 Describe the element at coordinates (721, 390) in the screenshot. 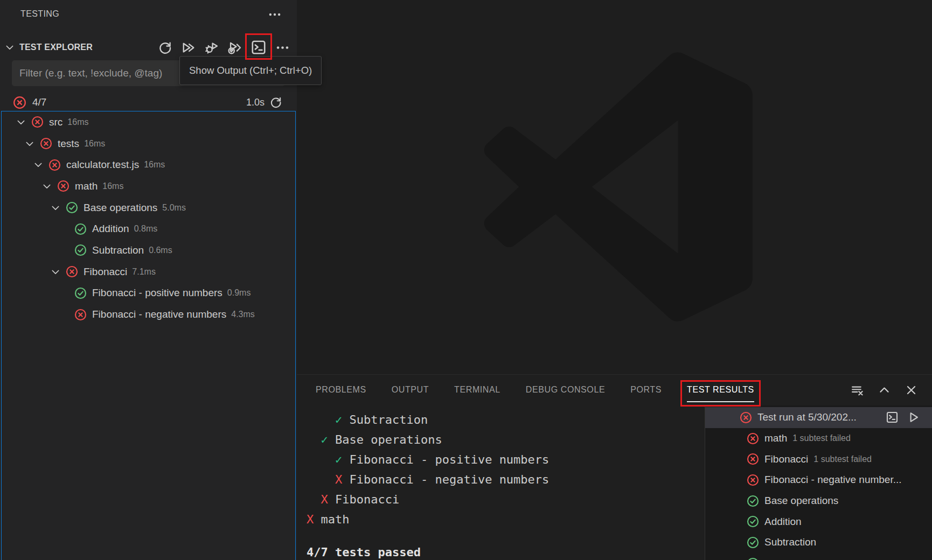

I see `tab-test-results: TEST RESULTS` at that location.